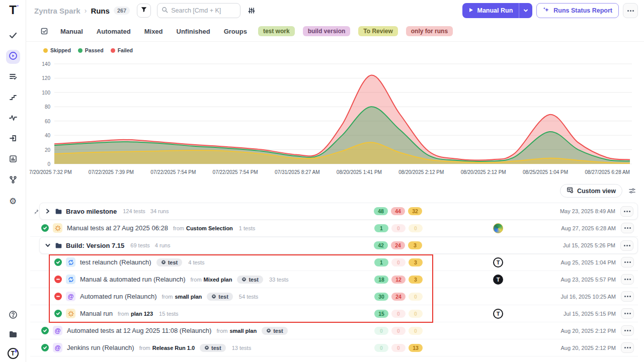 The height and width of the screenshot is (362, 644). What do you see at coordinates (398, 211) in the screenshot?
I see `failed-badge: 44` at bounding box center [398, 211].